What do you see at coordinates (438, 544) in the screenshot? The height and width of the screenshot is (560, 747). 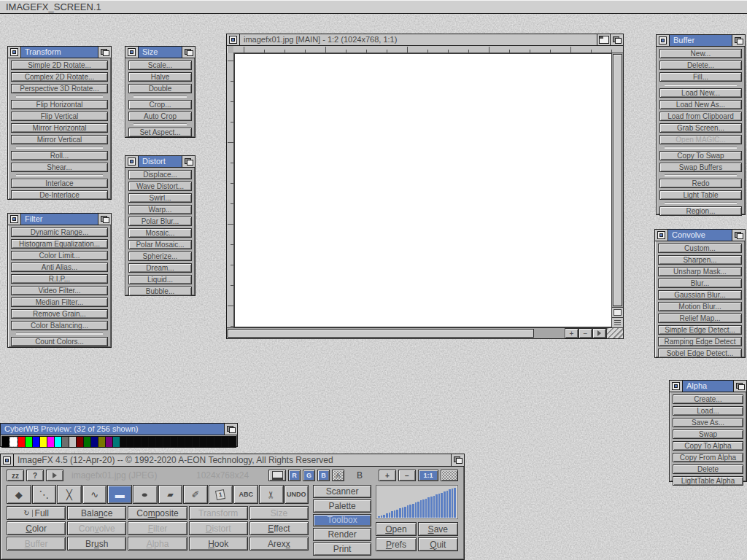 I see `quit-button: Quit` at bounding box center [438, 544].